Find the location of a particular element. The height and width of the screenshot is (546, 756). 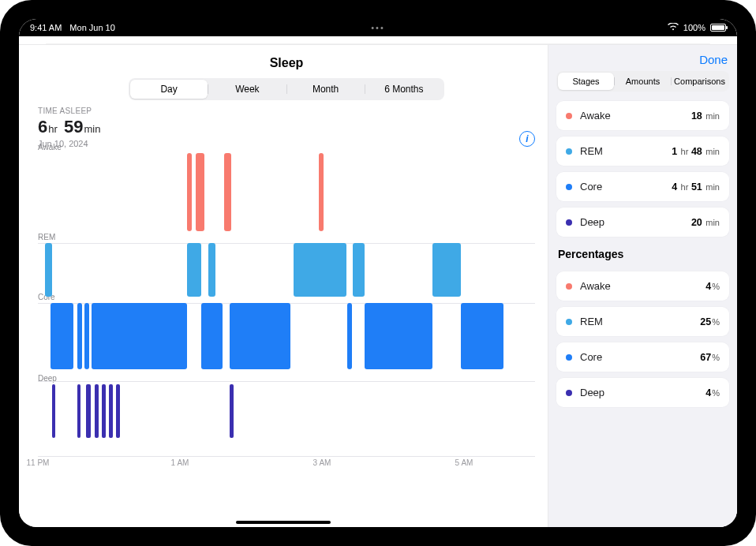

stages-list: Awake18 minREM1 hr 48 minCore4 hr 51 min… is located at coordinates (642, 169).